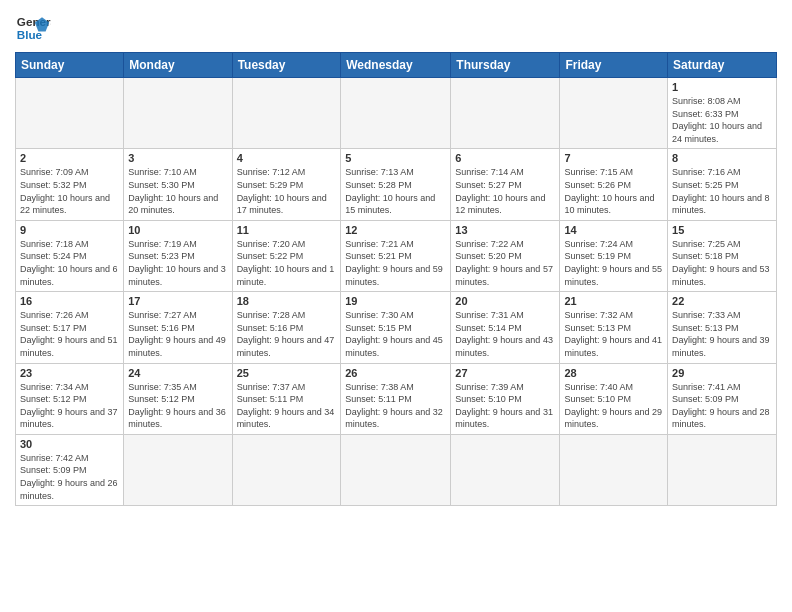 Image resolution: width=792 pixels, height=612 pixels. I want to click on calendar-cell: 15Sunrise: 7:25 AM Sunset: 5:18 PM Dayli…, so click(722, 256).